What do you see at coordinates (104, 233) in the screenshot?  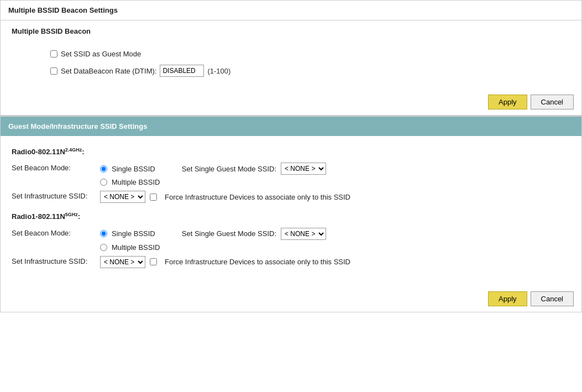 I see `radio1-single-bssid-radio` at bounding box center [104, 233].